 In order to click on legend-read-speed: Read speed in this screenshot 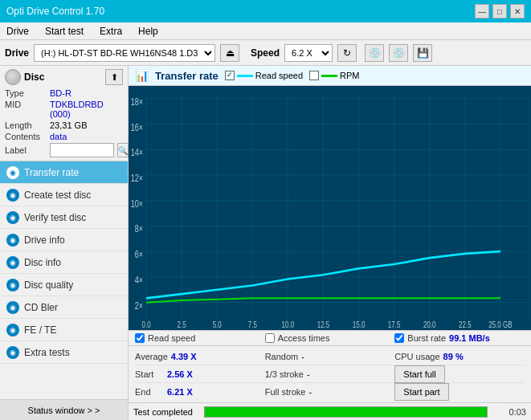, I will do `click(263, 75)`.